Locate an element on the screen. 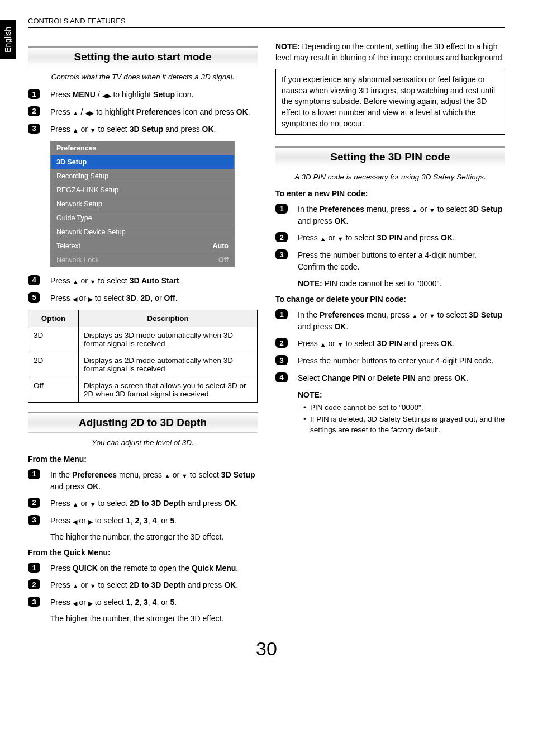  section-title-pin: Setting the 3D PIN code is located at coordinates (390, 157).